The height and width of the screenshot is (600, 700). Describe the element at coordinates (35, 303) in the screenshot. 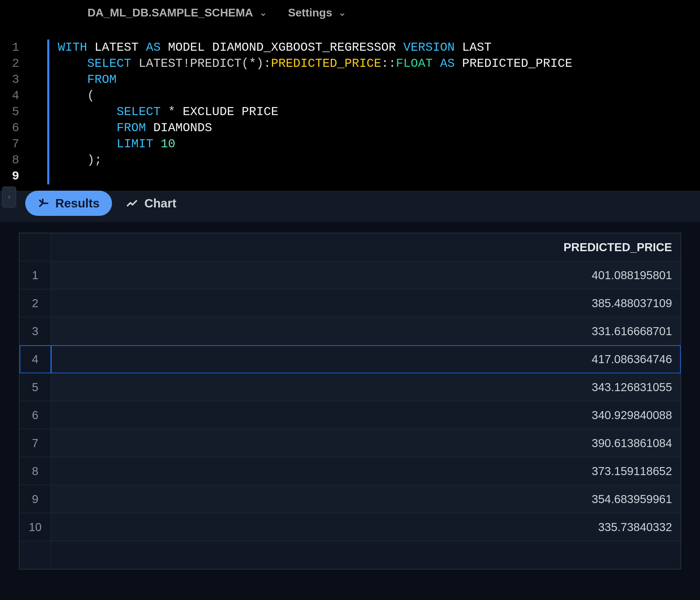

I see `row-number: 2` at that location.